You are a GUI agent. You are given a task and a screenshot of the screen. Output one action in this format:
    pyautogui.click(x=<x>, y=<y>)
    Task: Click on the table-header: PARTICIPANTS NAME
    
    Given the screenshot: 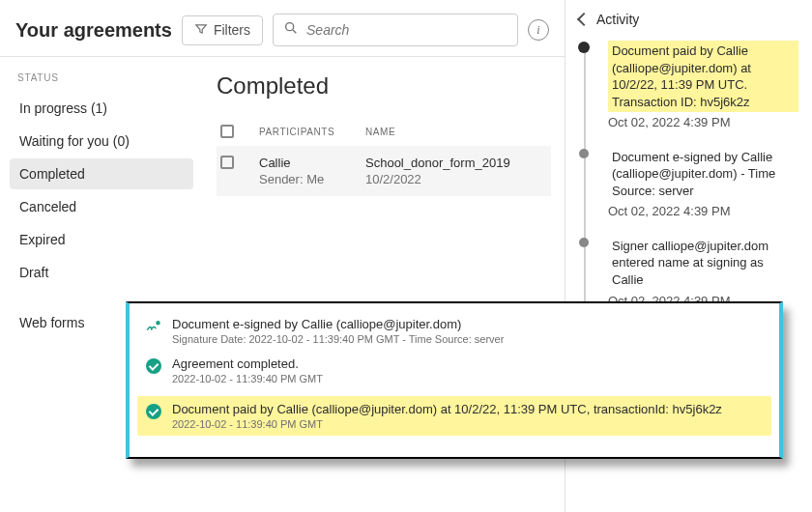 What is the action you would take?
    pyautogui.click(x=384, y=131)
    